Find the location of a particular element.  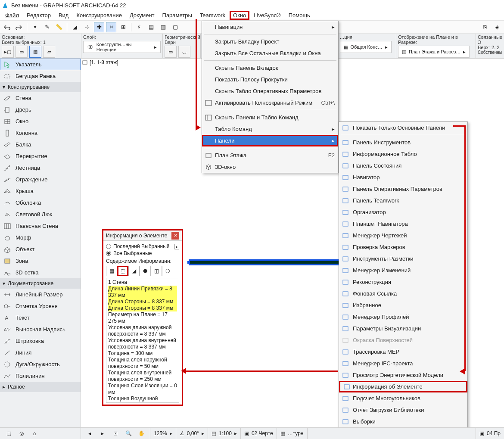

menu-hide-panels: Скрыть Панели и Табло Команд is located at coordinates (270, 117).